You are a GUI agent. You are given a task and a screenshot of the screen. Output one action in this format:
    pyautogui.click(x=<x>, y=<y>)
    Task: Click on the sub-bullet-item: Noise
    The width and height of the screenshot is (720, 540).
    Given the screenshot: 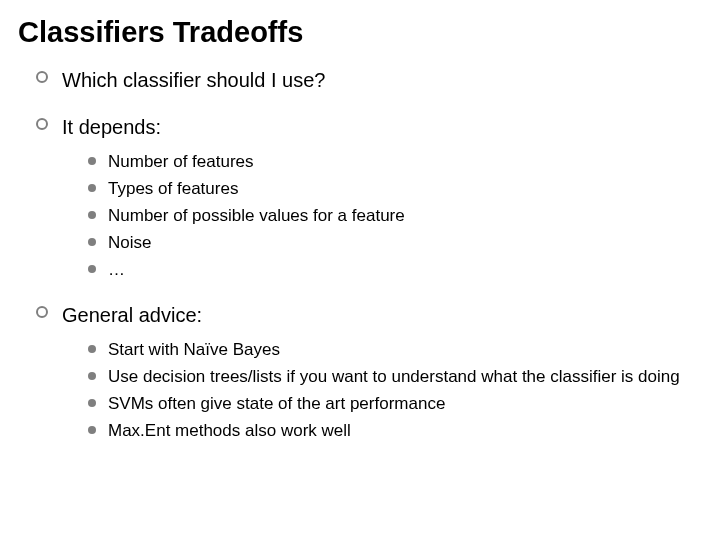 What is the action you would take?
    pyautogui.click(x=394, y=244)
    